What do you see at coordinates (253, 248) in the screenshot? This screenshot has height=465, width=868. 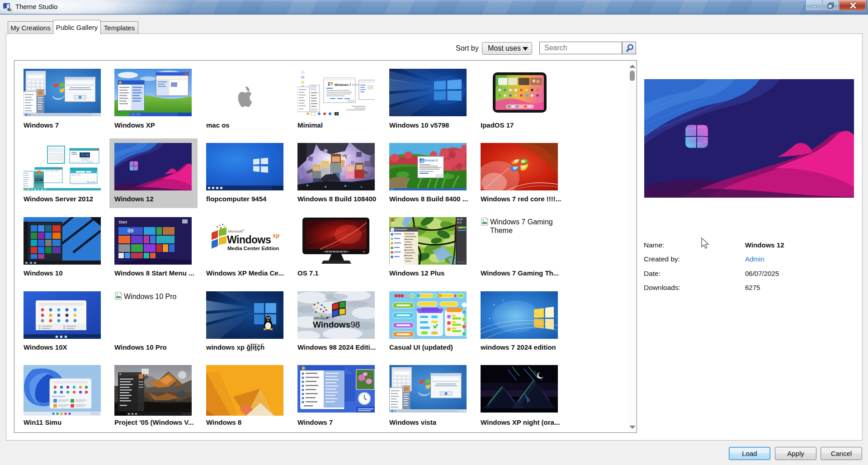 I see `svg-text: Media Center Edition` at bounding box center [253, 248].